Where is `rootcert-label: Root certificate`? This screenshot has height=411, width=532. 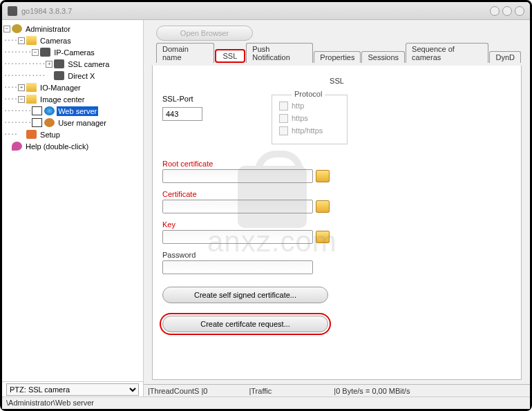
rootcert-label: Root certificate is located at coordinates (337, 164).